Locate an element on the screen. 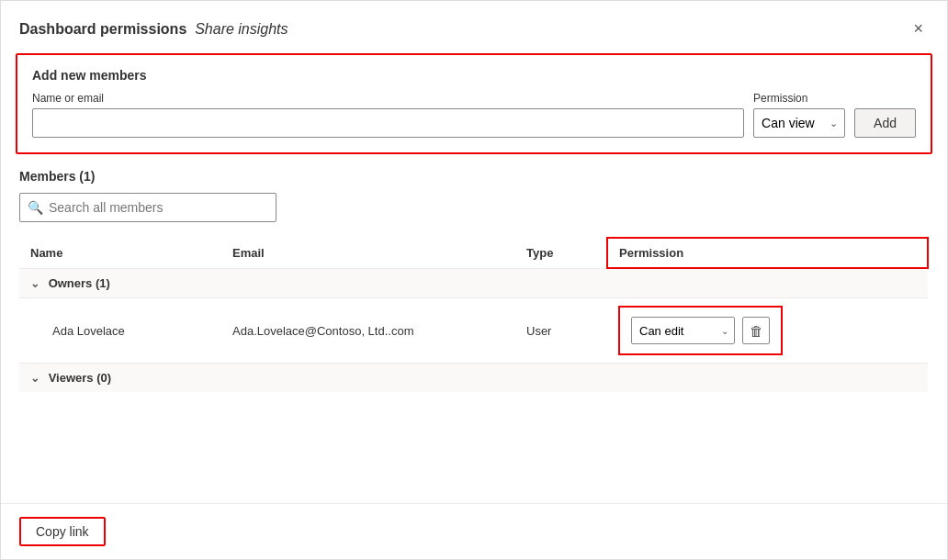  table-row: Ada Lovelace Ada.Lovelace@Contoso, Ltd..… is located at coordinates (474, 330).